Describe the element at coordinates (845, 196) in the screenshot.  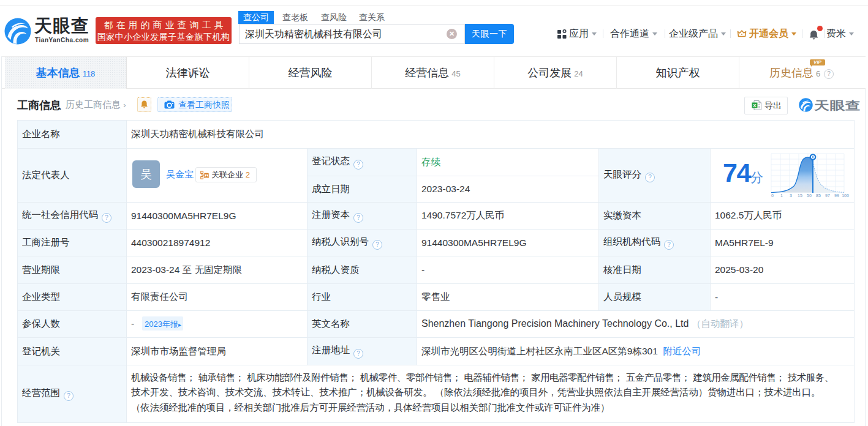
I see `svg-text: 100` at that location.